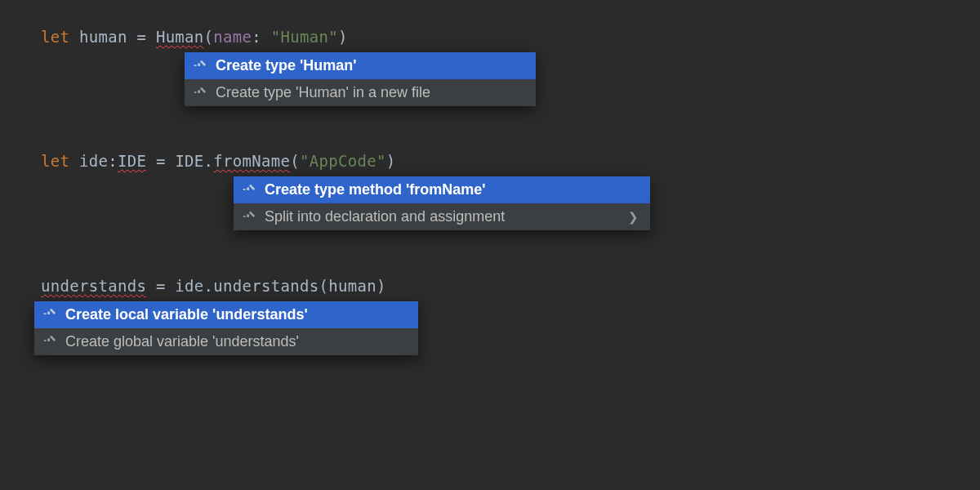 This screenshot has height=490, width=980. I want to click on intention-create-local-var: Create local variable 'understands', so click(226, 315).